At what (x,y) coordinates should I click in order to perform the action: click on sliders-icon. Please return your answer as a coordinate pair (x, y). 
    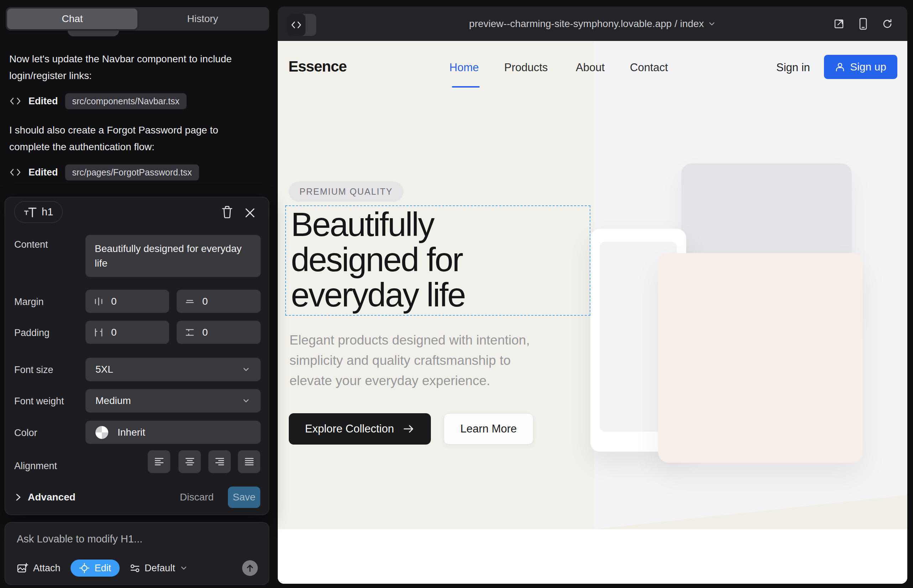
    Looking at the image, I should click on (135, 568).